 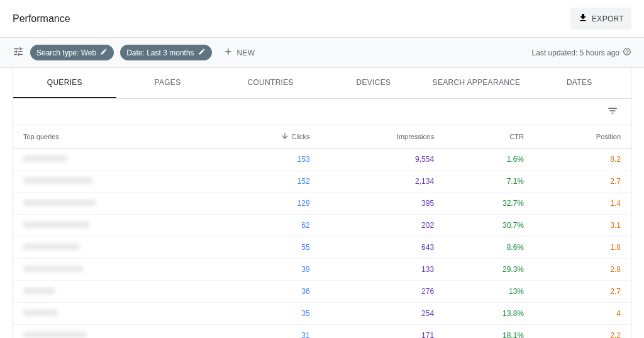 What do you see at coordinates (489, 313) in the screenshot?
I see `ctr-cell: 13.8%` at bounding box center [489, 313].